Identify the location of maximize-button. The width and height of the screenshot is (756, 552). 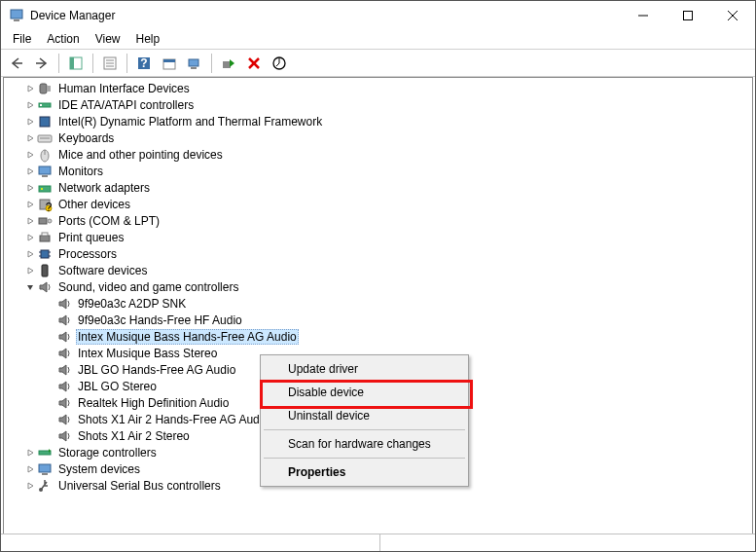
(688, 16).